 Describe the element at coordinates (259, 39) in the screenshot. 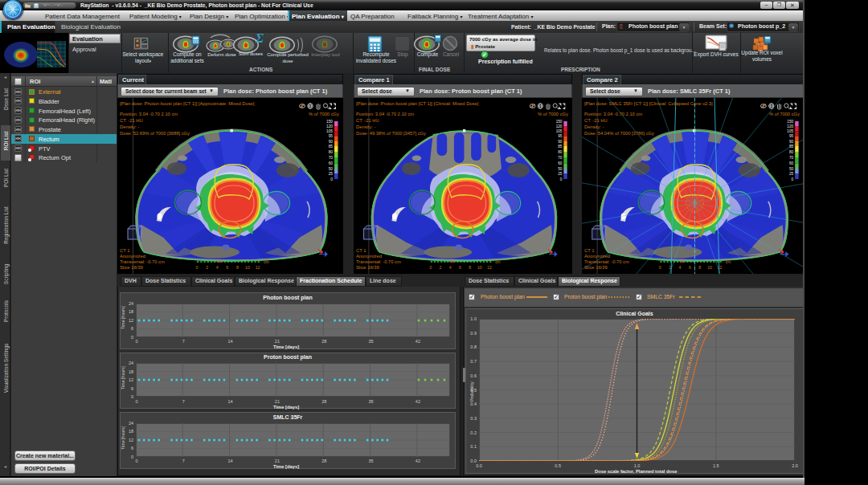

I see `svg-text: Σ` at that location.